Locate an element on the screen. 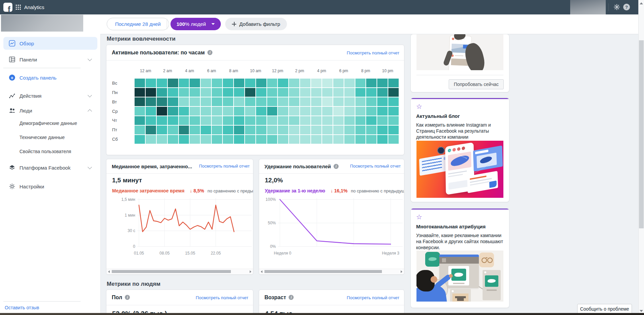 The height and width of the screenshot is (315, 644). active-users-heatmap is located at coordinates (266, 111).